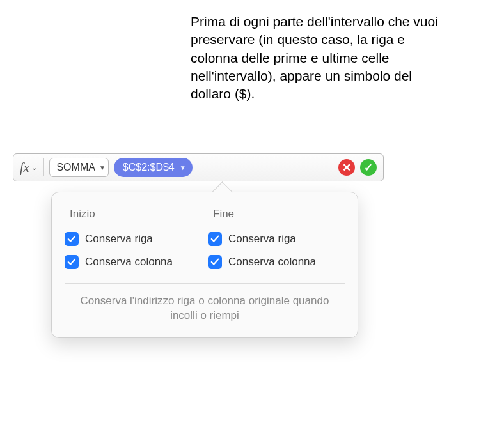  I want to click on close-icon: ✕, so click(347, 167).